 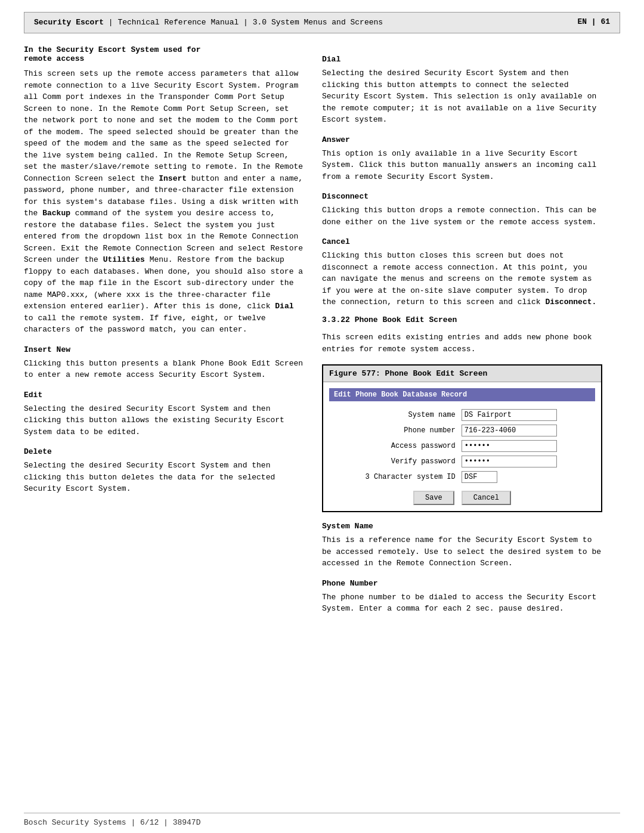 What do you see at coordinates (527, 415) in the screenshot?
I see `input-system-name-cell` at bounding box center [527, 415].